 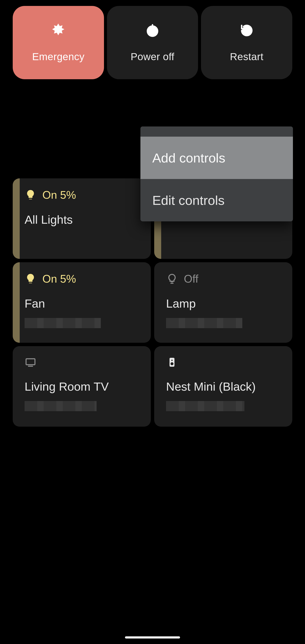 I want to click on status-text: Off, so click(x=191, y=279).